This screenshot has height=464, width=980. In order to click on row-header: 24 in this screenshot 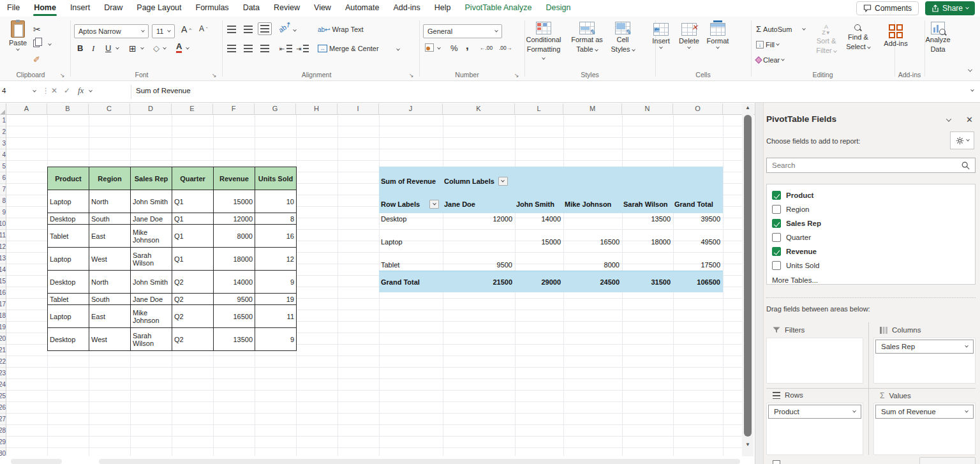, I will do `click(3, 385)`.